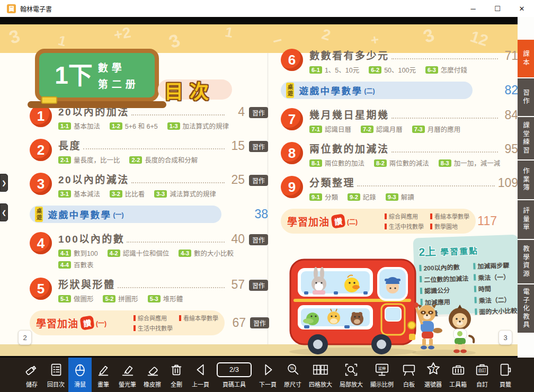 Image resolution: width=534 pixels, height=392 pixels. Describe the element at coordinates (316, 197) in the screenshot. I see `subsection-code-badge: 9-1` at that location.